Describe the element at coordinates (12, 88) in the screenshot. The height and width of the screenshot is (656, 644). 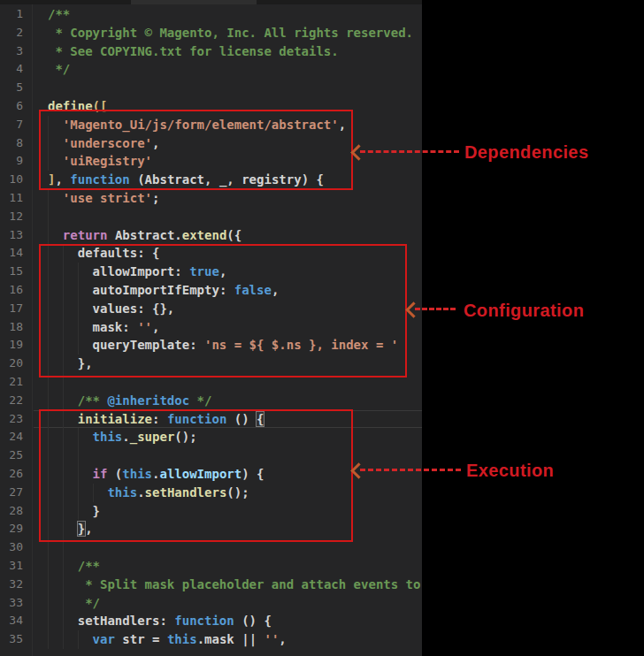
I see `line-number: 5` at that location.